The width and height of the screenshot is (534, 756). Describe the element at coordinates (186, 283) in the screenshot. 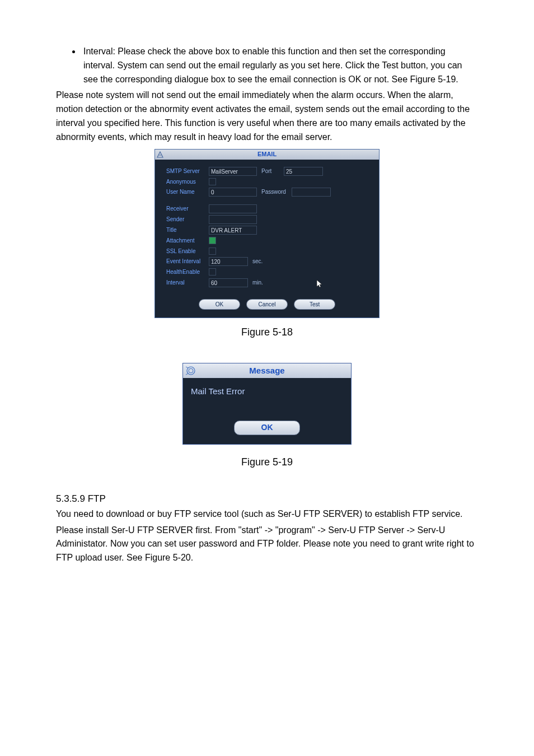

I see `interval-label: Interval` at that location.